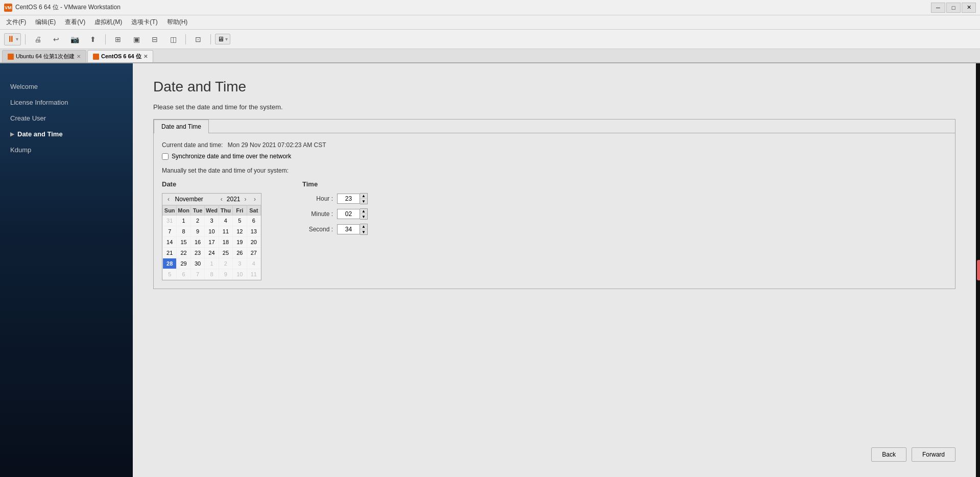 This screenshot has width=980, height=477. Describe the element at coordinates (136, 39) in the screenshot. I see `layout2-button: ▣` at that location.